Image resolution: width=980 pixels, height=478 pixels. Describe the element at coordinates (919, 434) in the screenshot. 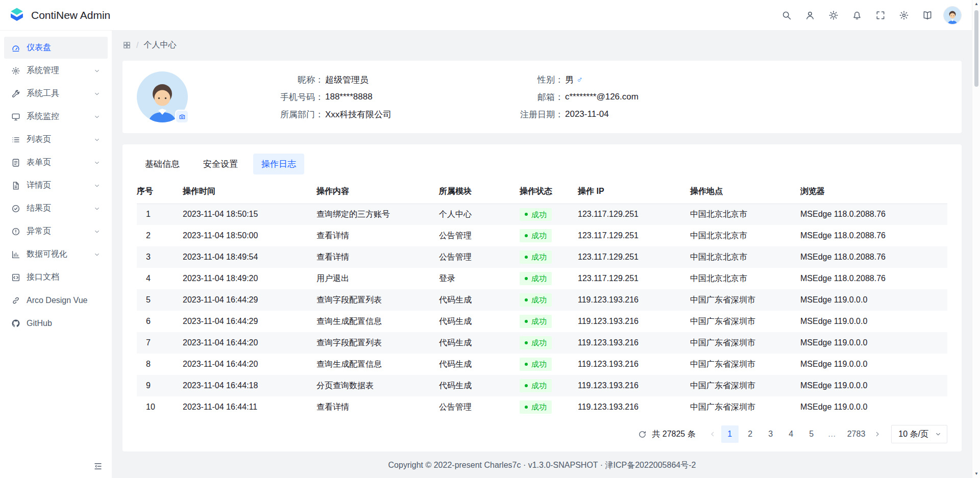

I see `page-size-select: 10 条/页` at that location.